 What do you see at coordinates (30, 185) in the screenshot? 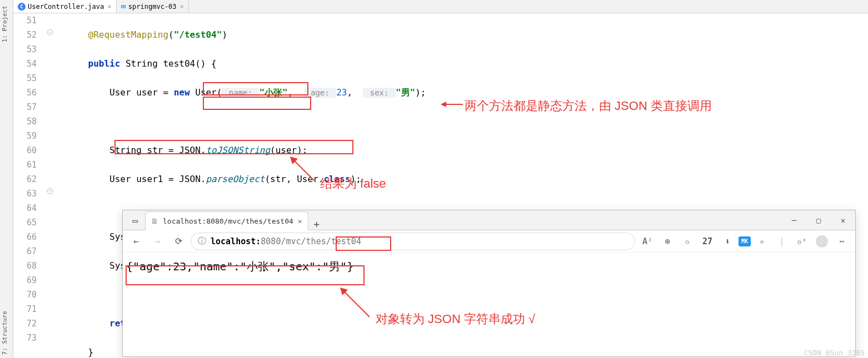
I see `line-number-gutter: 5152535455565758596061626364656667686970…` at bounding box center [30, 185].